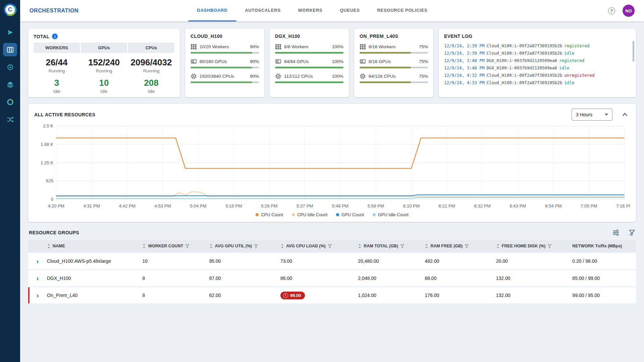  Describe the element at coordinates (10, 119) in the screenshot. I see `sidebar-item-policies` at that location.